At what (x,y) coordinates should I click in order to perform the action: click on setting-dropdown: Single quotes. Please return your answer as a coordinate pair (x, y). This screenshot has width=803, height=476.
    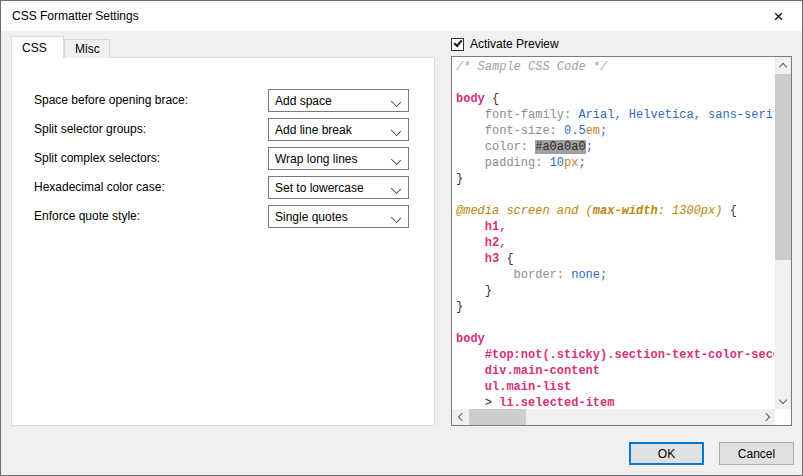
    Looking at the image, I should click on (338, 216).